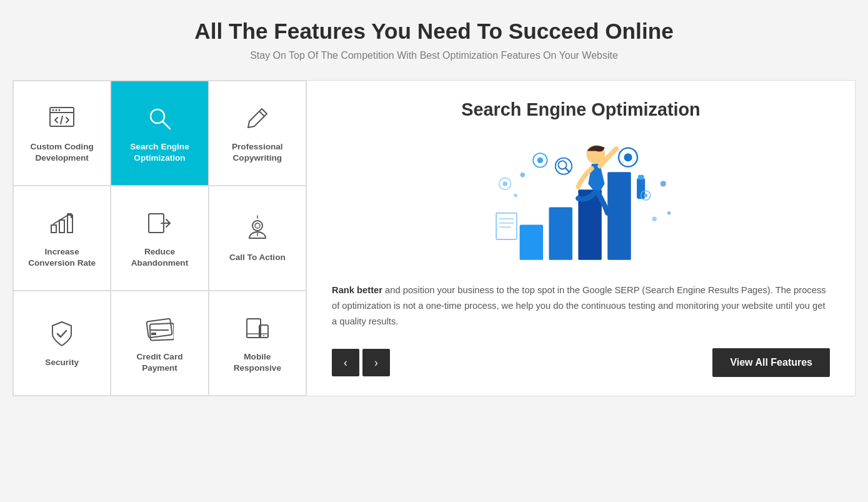  Describe the element at coordinates (434, 31) in the screenshot. I see `page-title: All The Features You Need To Succeed Onl…` at that location.